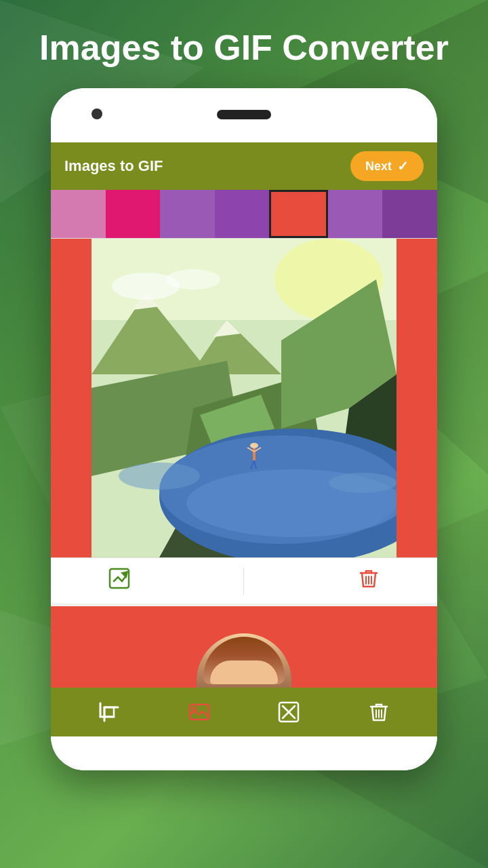  I want to click on image-actions, so click(244, 580).